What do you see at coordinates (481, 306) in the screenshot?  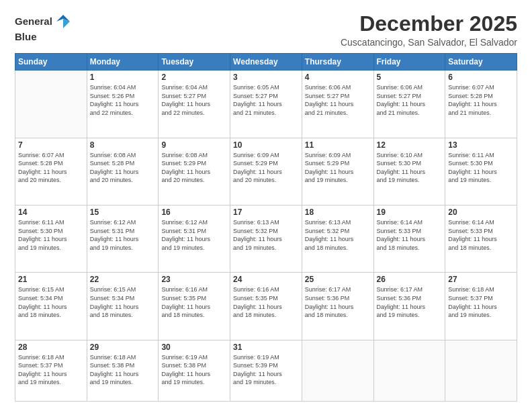 I see `calendar-cell: 27Sunrise: 6:18 AM Sunset: 5:37 PM Dayli…` at bounding box center [481, 306].